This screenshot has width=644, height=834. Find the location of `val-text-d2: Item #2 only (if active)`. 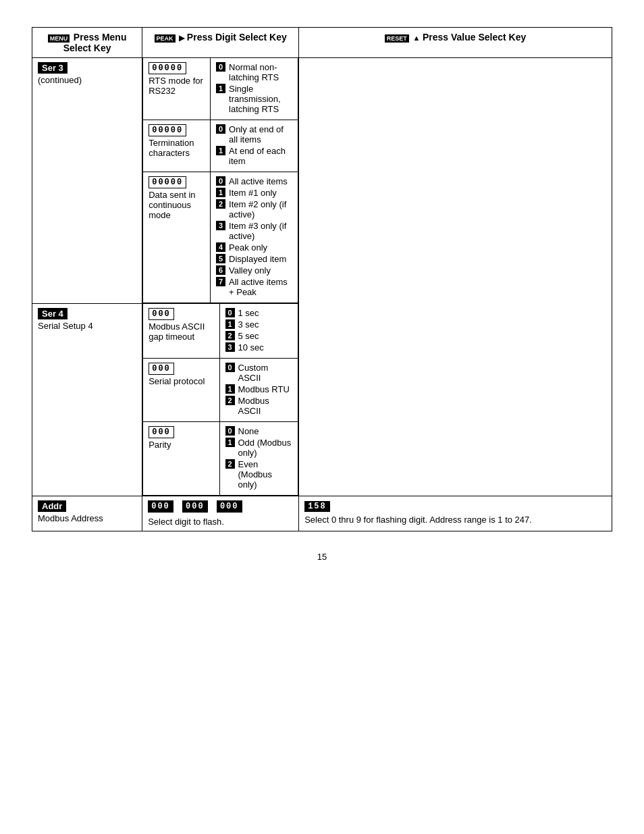

val-text-d2: Item #2 only (if active) is located at coordinates (261, 209).